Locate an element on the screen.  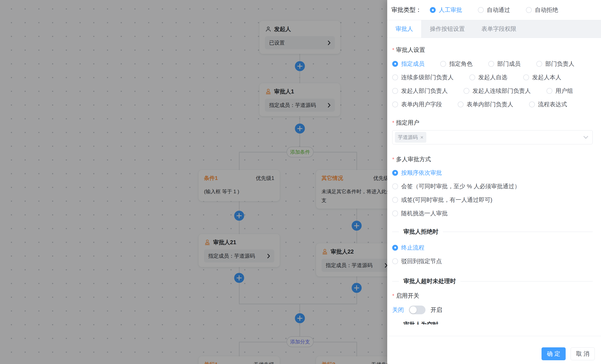
radio-option-auto-approve: 自动通过 is located at coordinates (494, 10).